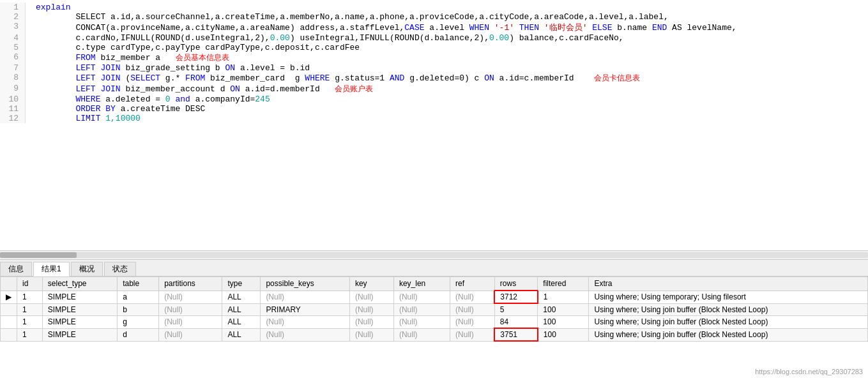 This screenshot has width=868, height=378. I want to click on line-content: WHERE a.deleted = 0 and a.companyId=245, so click(447, 100).